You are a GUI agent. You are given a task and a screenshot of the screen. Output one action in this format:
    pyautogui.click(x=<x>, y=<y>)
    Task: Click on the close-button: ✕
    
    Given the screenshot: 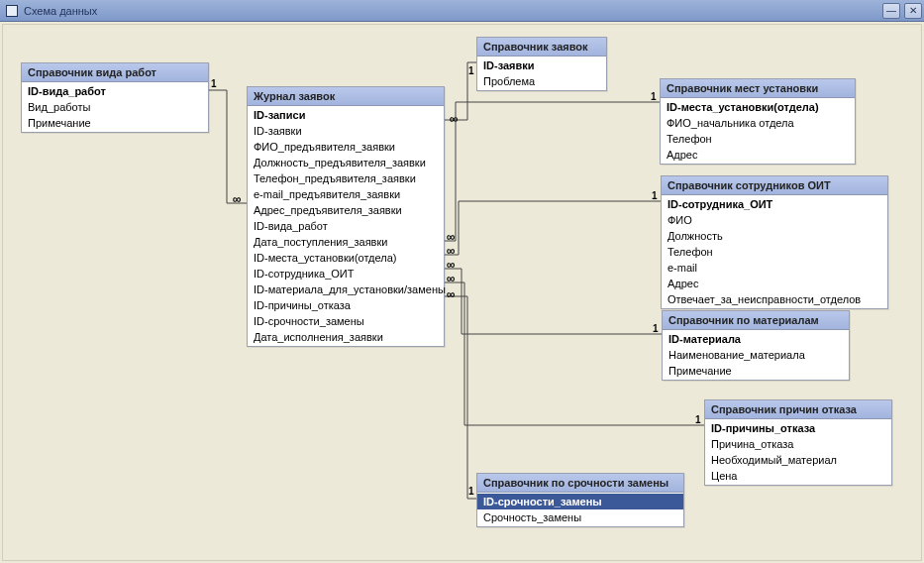 What is the action you would take?
    pyautogui.click(x=913, y=11)
    